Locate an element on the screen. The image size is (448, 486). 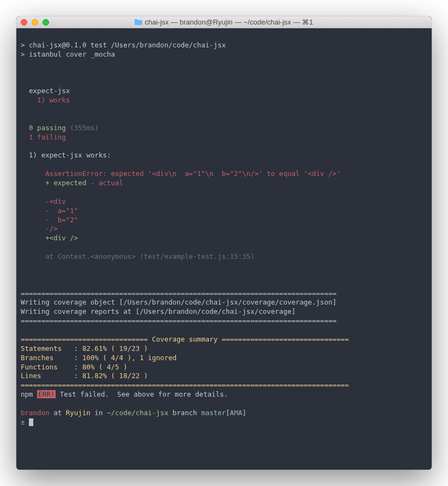
prompt-branch: master is located at coordinates (214, 413).